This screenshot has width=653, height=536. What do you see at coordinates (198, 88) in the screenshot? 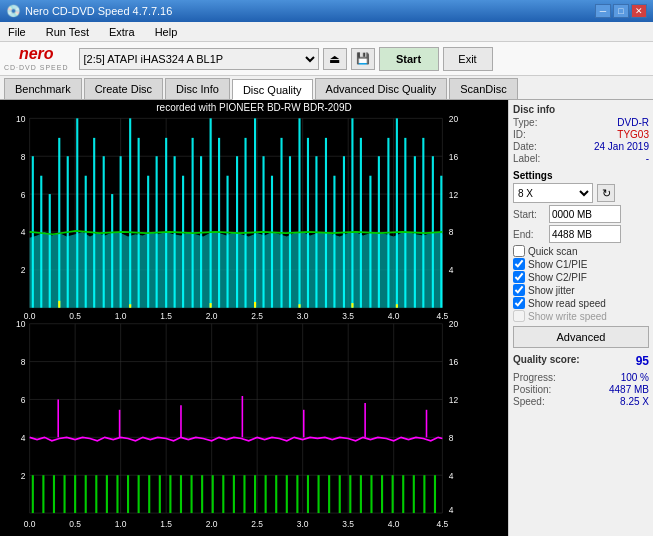
I see `tab-disc-info: Disc Info` at bounding box center [198, 88].